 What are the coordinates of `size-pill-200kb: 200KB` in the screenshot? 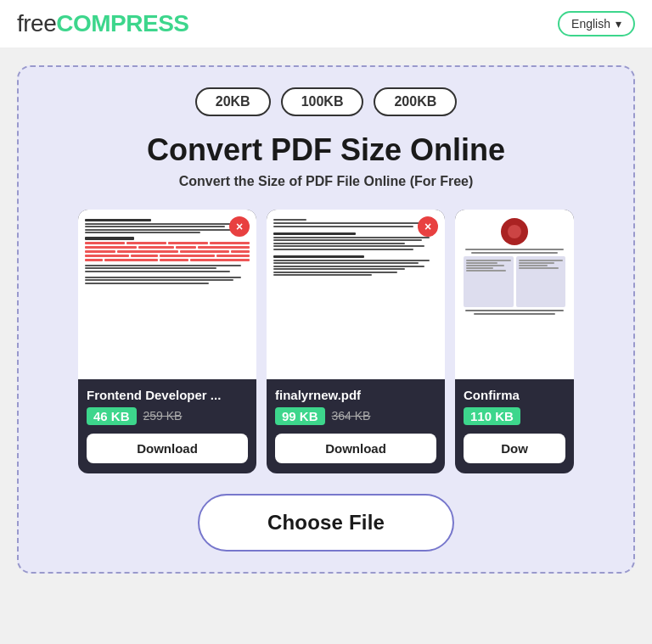 It's located at (415, 102).